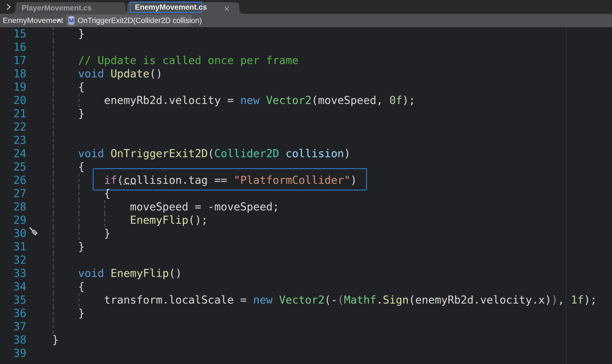 The height and width of the screenshot is (364, 612). Describe the element at coordinates (13, 233) in the screenshot. I see `line-number: 30` at that location.